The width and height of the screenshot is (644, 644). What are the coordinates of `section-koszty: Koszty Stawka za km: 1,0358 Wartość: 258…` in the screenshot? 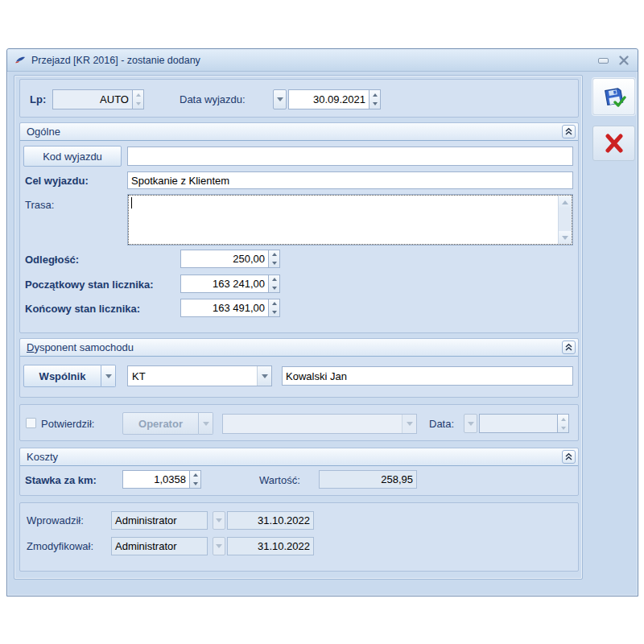 It's located at (299, 472).